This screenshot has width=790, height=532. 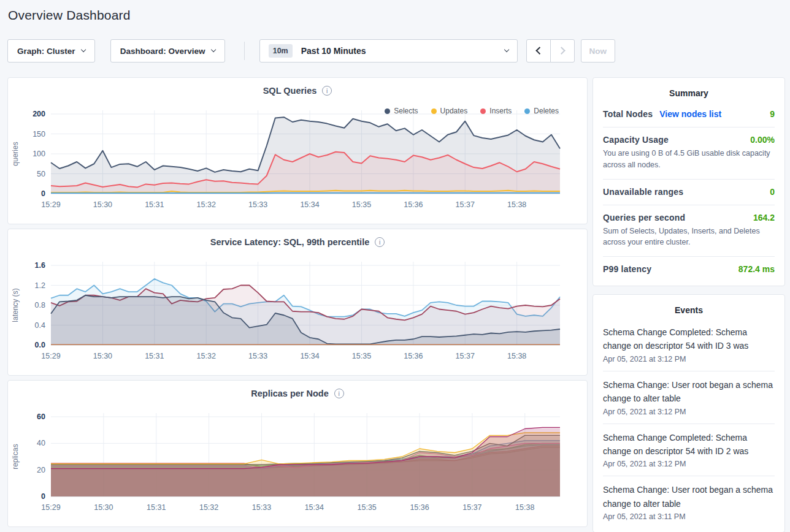 I want to click on svg-text: 100, so click(x=39, y=154).